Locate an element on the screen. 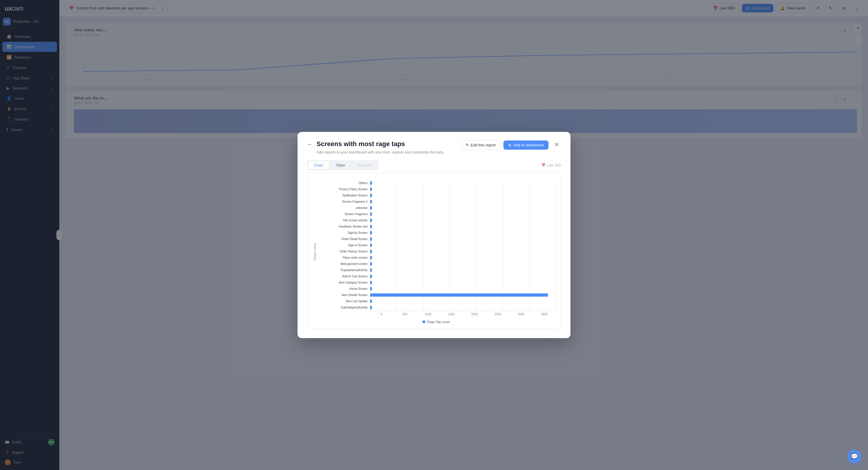 This screenshot has height=470, width=868. bar-row: Item Category Screen is located at coordinates (436, 283).